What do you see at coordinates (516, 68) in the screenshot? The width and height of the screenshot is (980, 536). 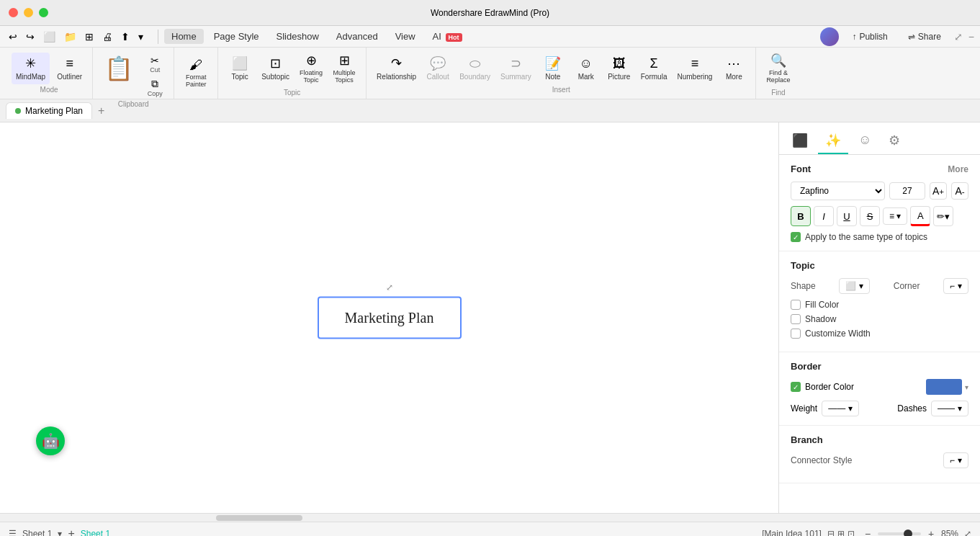 I see `toolbar-summary: ⊃ Summary` at bounding box center [516, 68].